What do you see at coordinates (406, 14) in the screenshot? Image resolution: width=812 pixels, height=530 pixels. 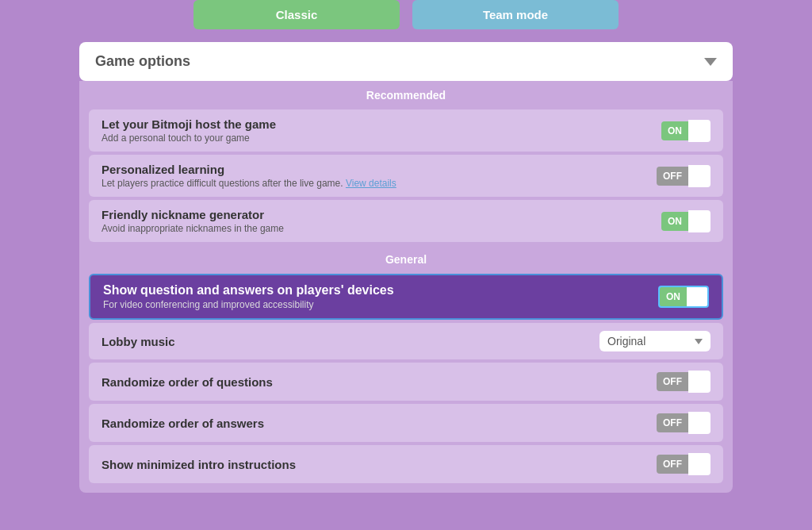 I see `mode-buttons: Classic Team mode` at bounding box center [406, 14].